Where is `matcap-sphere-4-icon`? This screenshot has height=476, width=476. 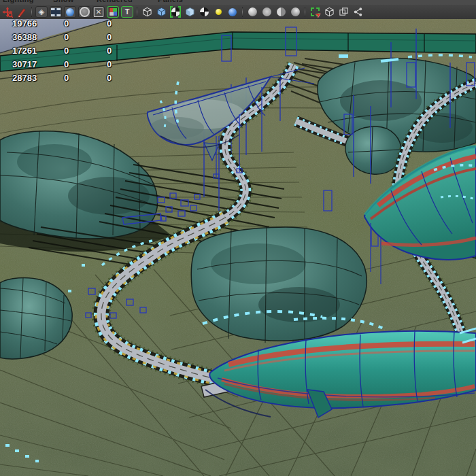 matcap-sphere-4-icon is located at coordinates (295, 12).